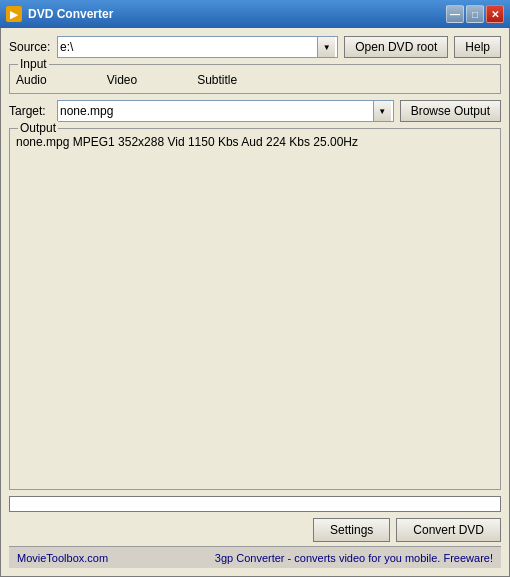 Image resolution: width=510 pixels, height=577 pixels. I want to click on convert-dvd-button: Convert DVD, so click(448, 530).